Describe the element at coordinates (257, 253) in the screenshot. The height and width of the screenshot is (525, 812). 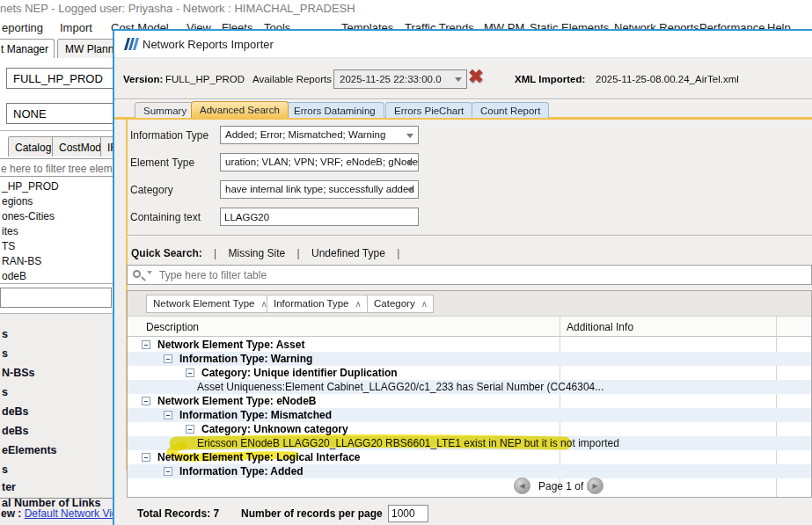
I see `missing-site-link: Missing Site` at that location.